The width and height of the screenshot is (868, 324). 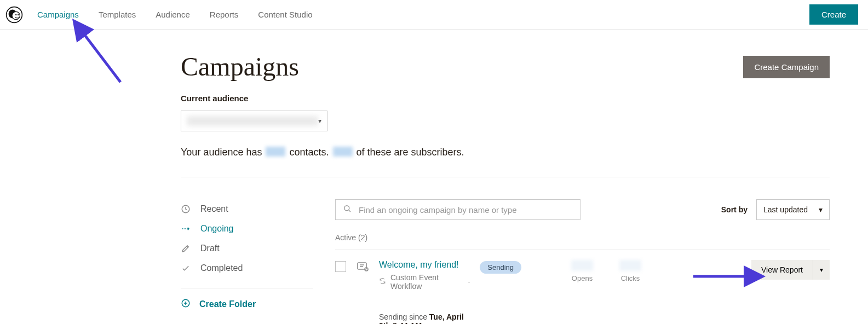 I want to click on current-audience-label: Current audience, so click(x=505, y=99).